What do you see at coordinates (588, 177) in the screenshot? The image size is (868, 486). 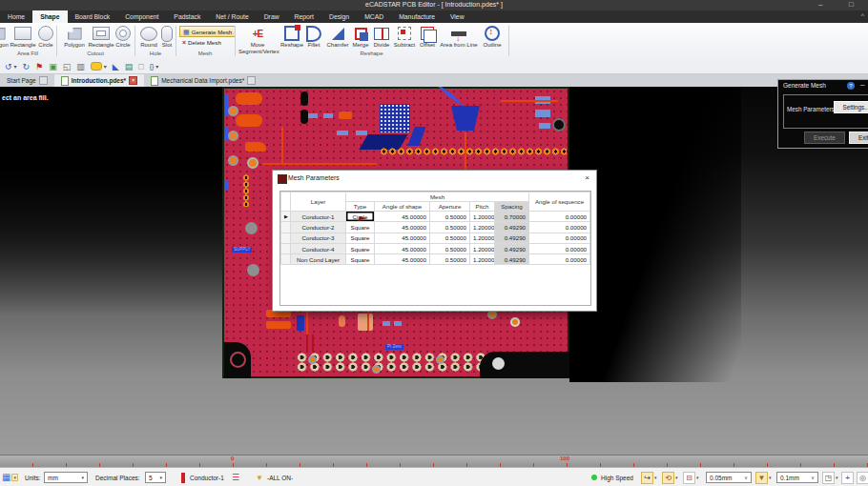 I see `dialog-close-icon: ×` at bounding box center [588, 177].